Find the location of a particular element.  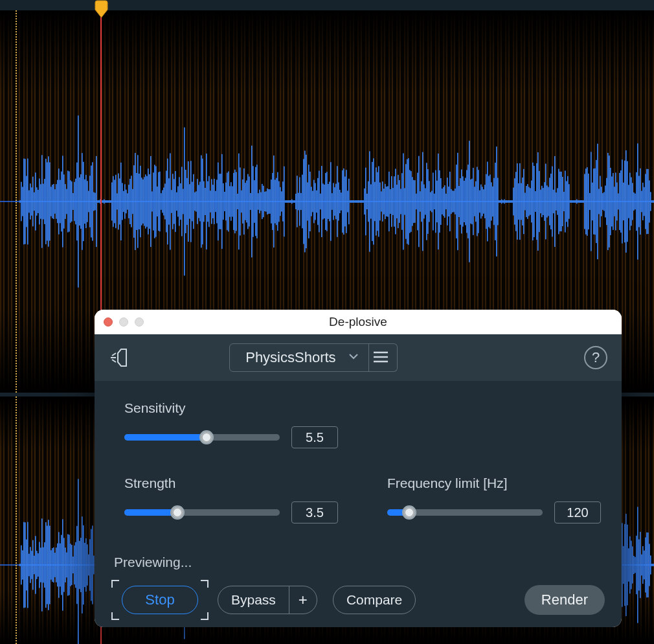

stop-button: Stop is located at coordinates (160, 600).